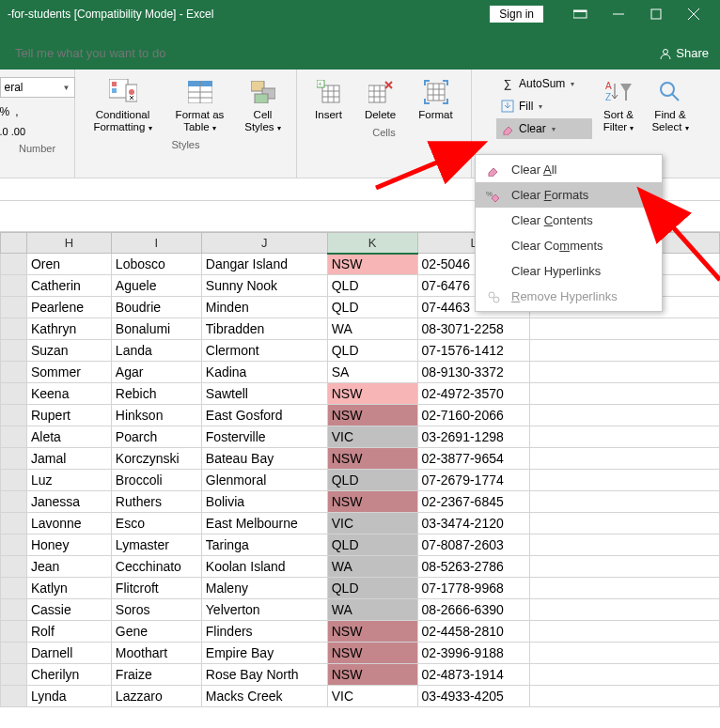 The width and height of the screenshot is (720, 728). Describe the element at coordinates (264, 631) in the screenshot. I see `cell: Flinders` at that location.